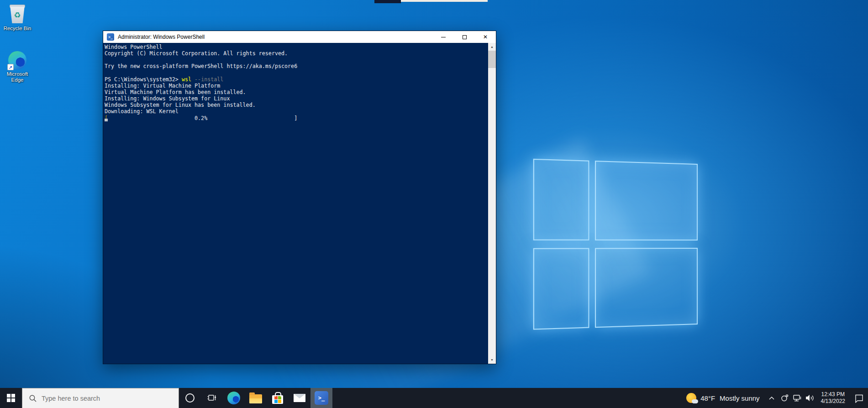 This screenshot has height=408, width=868. I want to click on meet-now-button, so click(784, 398).